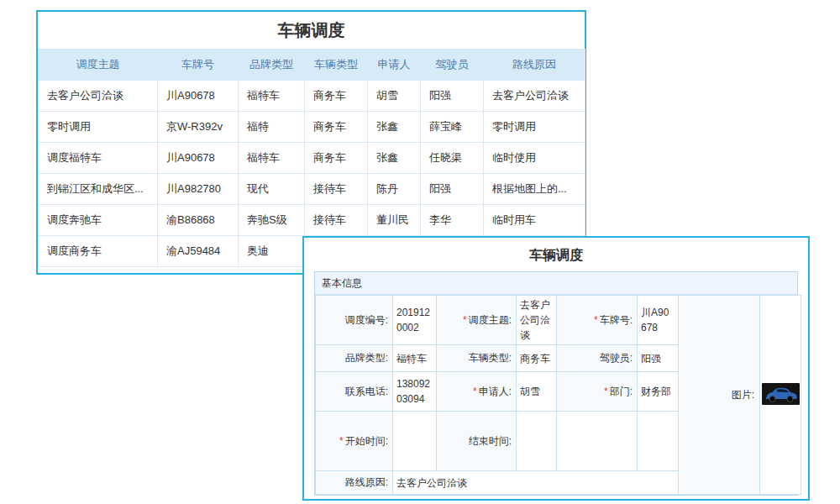 This screenshot has width=840, height=504. I want to click on subject-link: 到锦江区和成华区..., so click(98, 190).